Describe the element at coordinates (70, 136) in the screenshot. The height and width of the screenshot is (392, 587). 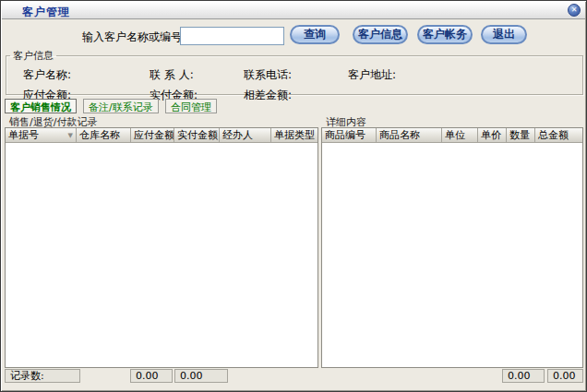
I see `filter-icon: ▼` at that location.